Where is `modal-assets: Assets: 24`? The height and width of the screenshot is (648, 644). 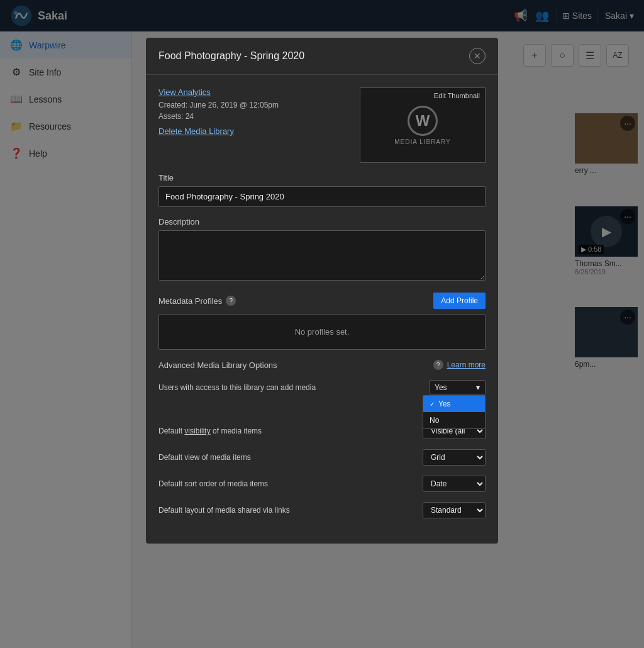 modal-assets: Assets: 24 is located at coordinates (253, 116).